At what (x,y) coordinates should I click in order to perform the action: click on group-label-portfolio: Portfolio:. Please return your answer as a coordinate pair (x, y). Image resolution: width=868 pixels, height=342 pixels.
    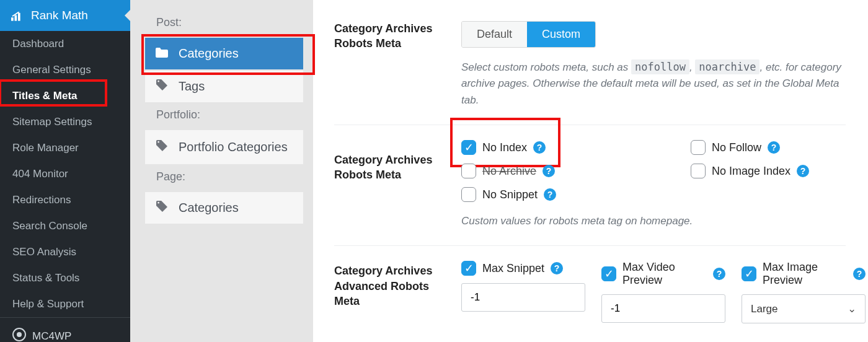
    Looking at the image, I should click on (229, 115).